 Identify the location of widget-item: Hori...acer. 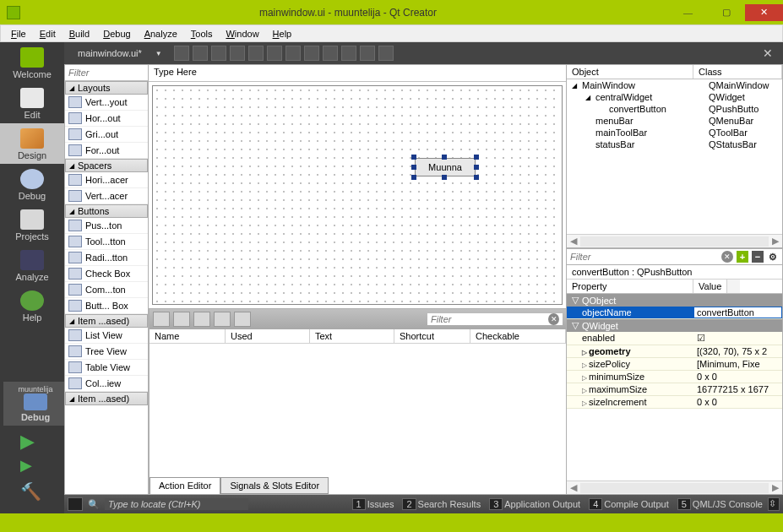
(106, 181).